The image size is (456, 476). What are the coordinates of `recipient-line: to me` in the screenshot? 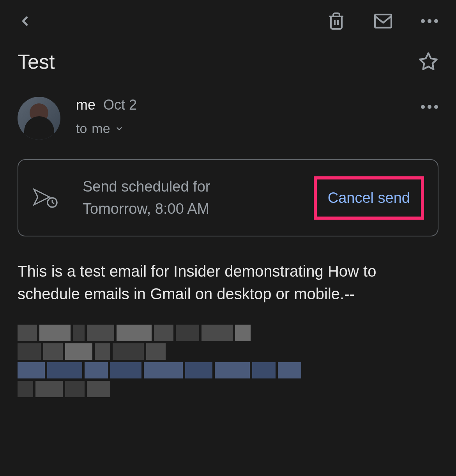 It's located at (240, 129).